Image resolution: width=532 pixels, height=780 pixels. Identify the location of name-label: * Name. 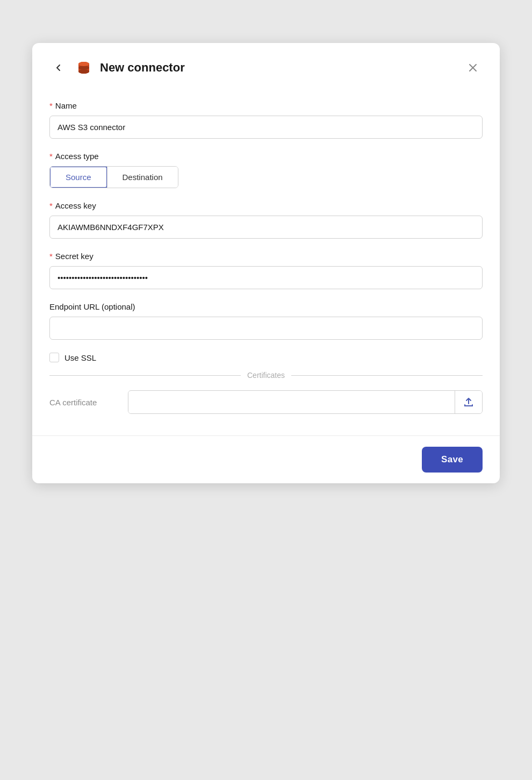
(266, 105).